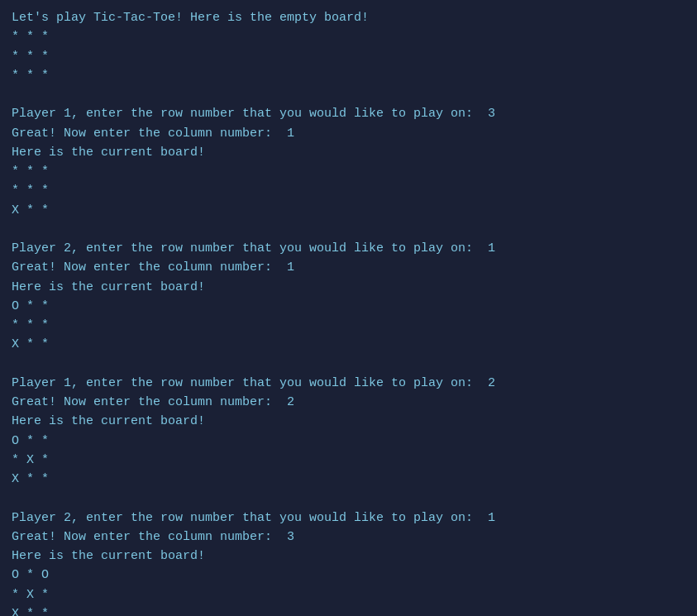 The height and width of the screenshot is (616, 697). What do you see at coordinates (349, 172) in the screenshot?
I see `line-9: * * *` at bounding box center [349, 172].